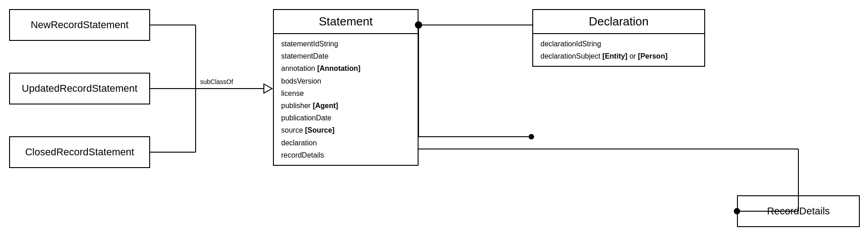 This screenshot has height=238, width=868. Describe the element at coordinates (217, 82) in the screenshot. I see `subclassof-label: subClassOf` at that location.